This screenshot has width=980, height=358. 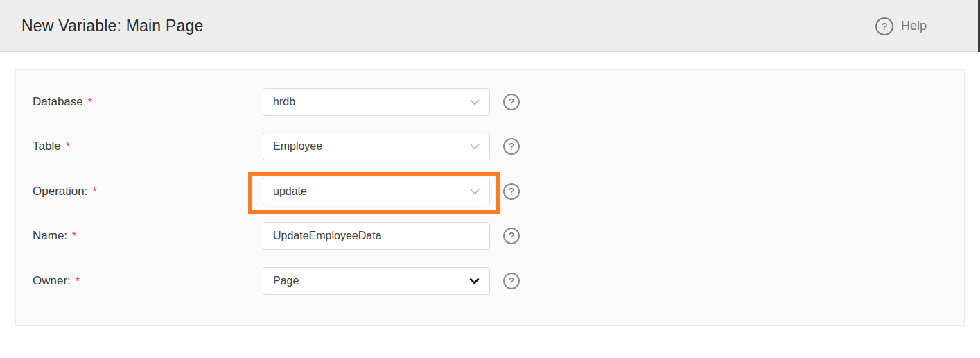 What do you see at coordinates (60, 191) in the screenshot?
I see `operation-label-text: Operation:` at bounding box center [60, 191].